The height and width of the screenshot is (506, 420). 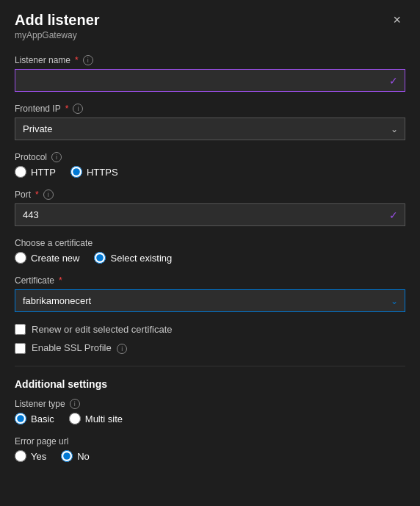 What do you see at coordinates (43, 172) in the screenshot?
I see `protocol-http-label: HTTP` at bounding box center [43, 172].